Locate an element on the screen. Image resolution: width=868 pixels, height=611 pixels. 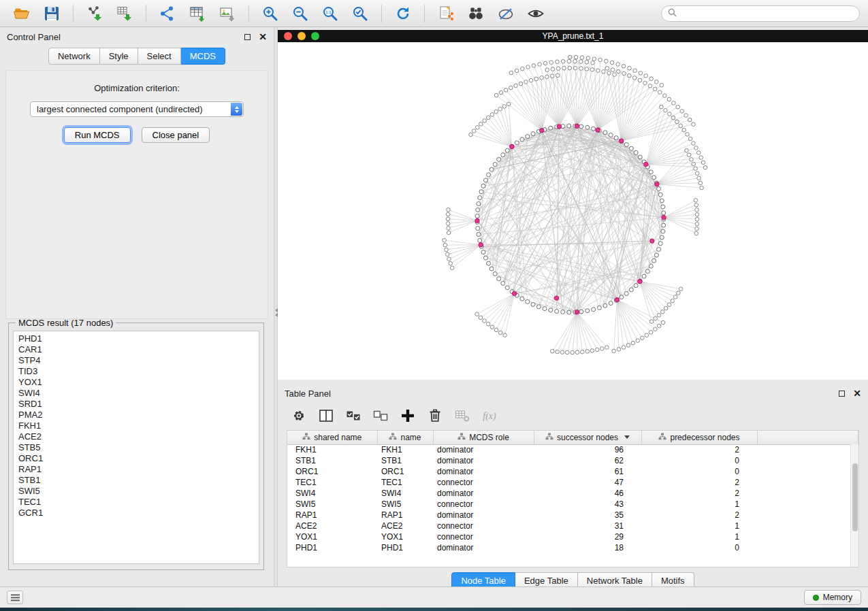
split-columns-icon is located at coordinates (326, 416).